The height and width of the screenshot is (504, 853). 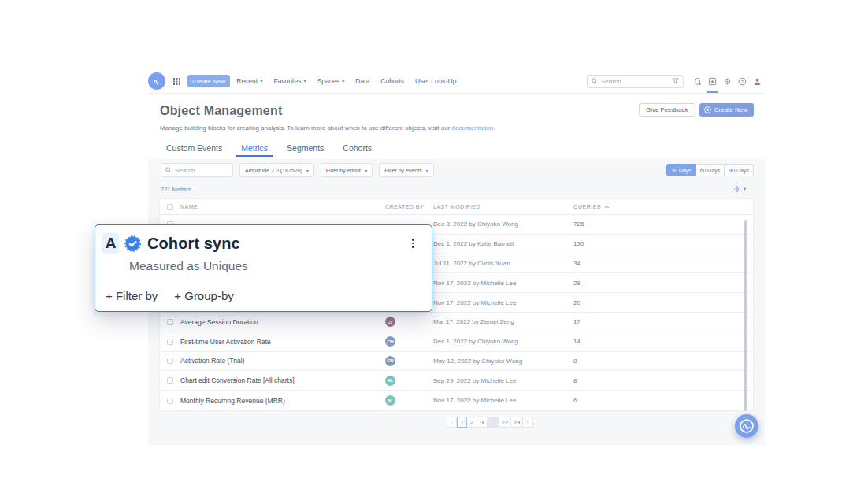 I want to click on gear-icon, so click(x=737, y=189).